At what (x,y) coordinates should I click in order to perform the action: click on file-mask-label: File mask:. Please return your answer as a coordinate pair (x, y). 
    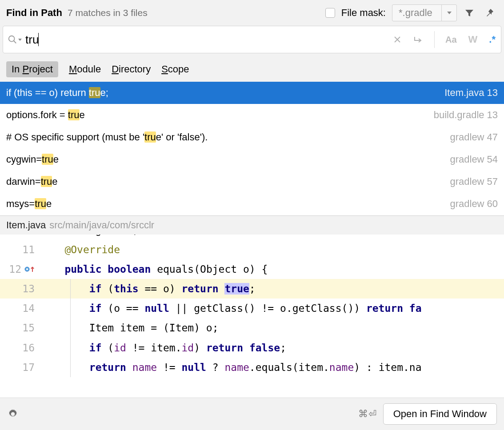
    Looking at the image, I should click on (364, 13).